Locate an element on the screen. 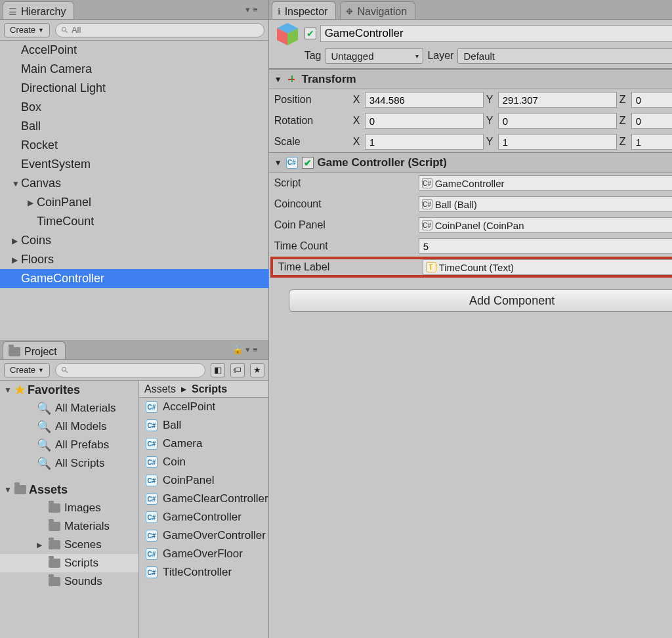 The height and width of the screenshot is (638, 672). hierarchy-search-input: All is located at coordinates (160, 30).